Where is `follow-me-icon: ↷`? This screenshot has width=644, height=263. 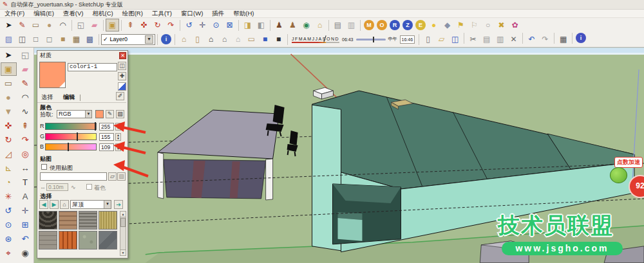
follow-me-icon: ↷ is located at coordinates (171, 25).